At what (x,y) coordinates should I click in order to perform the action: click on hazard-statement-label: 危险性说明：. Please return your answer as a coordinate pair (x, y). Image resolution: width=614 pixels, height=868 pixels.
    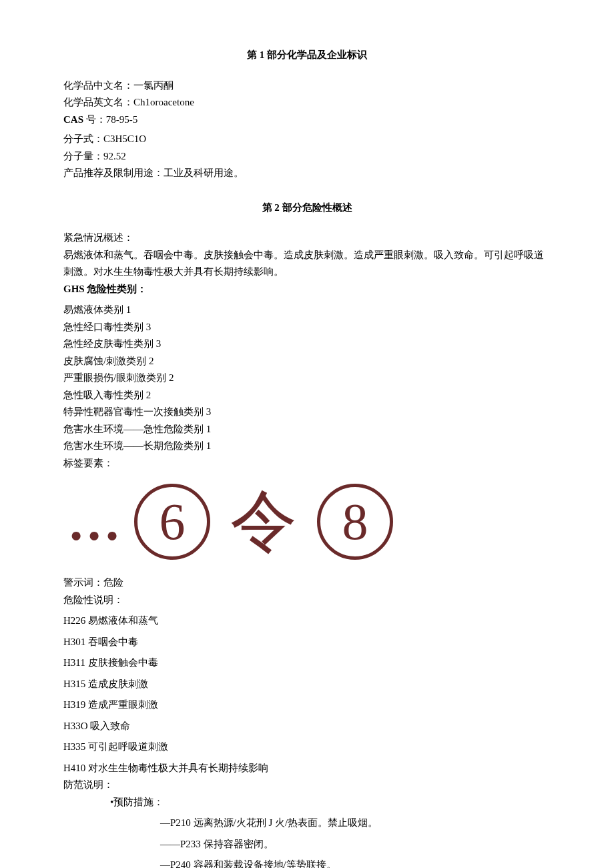
    Looking at the image, I should click on (307, 600).